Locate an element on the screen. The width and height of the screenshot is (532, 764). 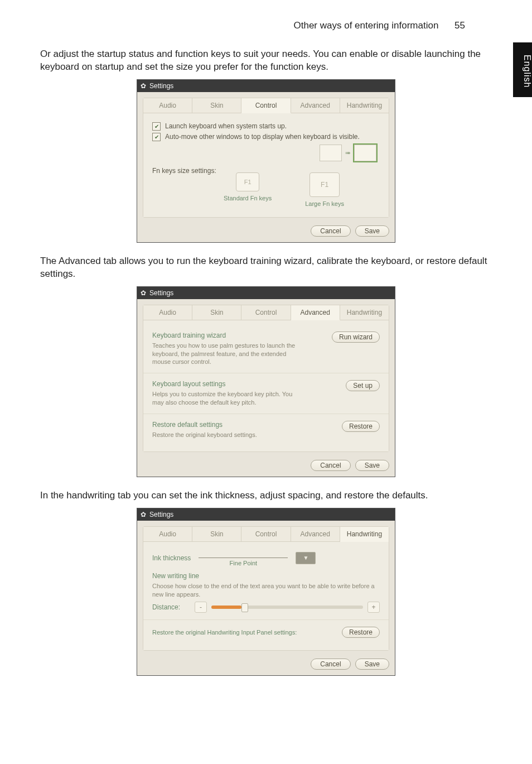
checkbox-launch-label: Launch keyboard when system starts up. is located at coordinates (226, 126).